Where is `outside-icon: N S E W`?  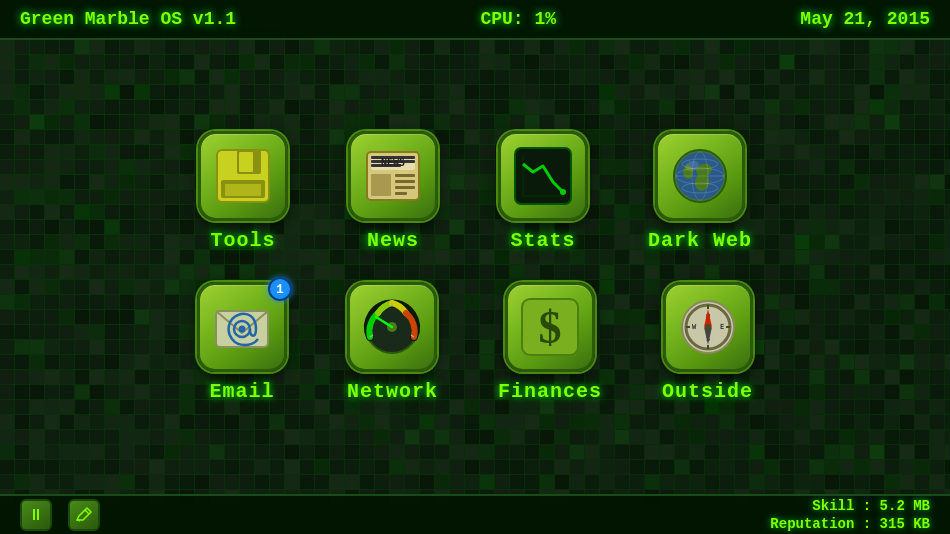
outside-icon: N S E W is located at coordinates (708, 327).